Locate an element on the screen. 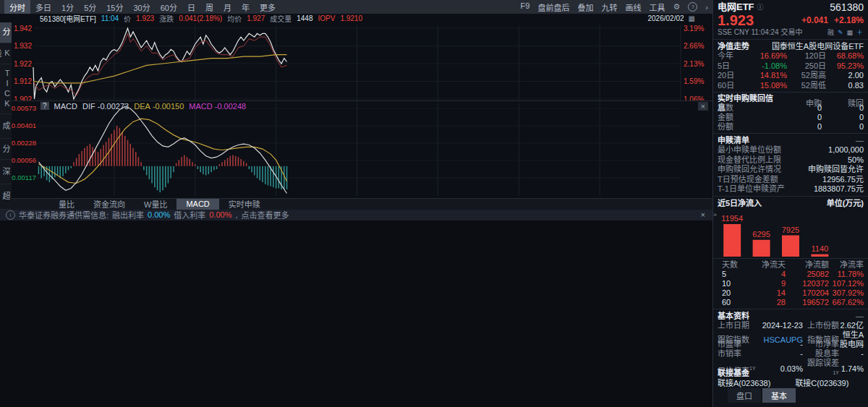  nav-return-row: 20日14.81%52周高2.00 is located at coordinates (791, 76).